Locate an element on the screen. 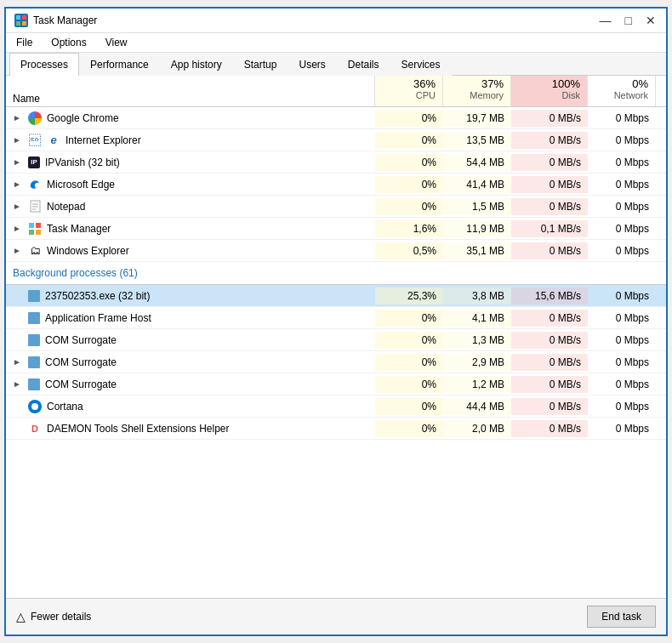  process-name: ► Google Chrome is located at coordinates (191, 118).